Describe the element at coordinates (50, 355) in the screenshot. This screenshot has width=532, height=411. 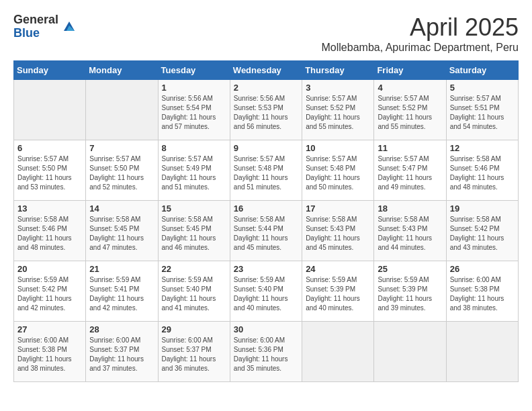
I see `cell-info: Sunrise: 6:00 AM Sunset: 5:38 PM Dayligh…` at that location.